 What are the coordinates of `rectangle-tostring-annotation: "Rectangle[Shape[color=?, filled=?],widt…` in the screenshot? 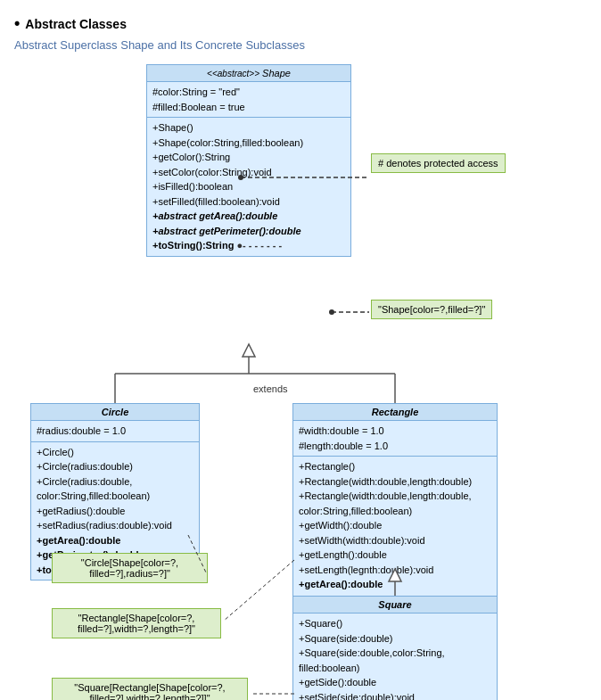 It's located at (136, 623).